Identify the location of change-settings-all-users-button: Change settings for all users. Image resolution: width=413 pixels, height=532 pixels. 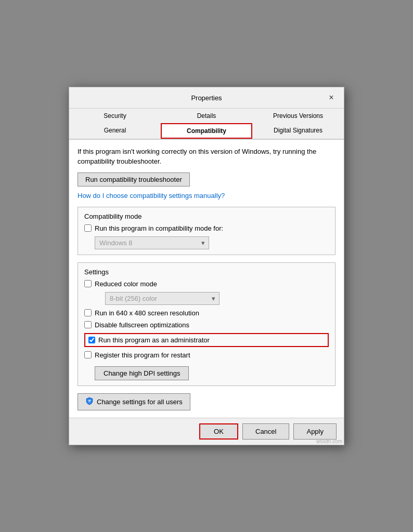
(134, 402).